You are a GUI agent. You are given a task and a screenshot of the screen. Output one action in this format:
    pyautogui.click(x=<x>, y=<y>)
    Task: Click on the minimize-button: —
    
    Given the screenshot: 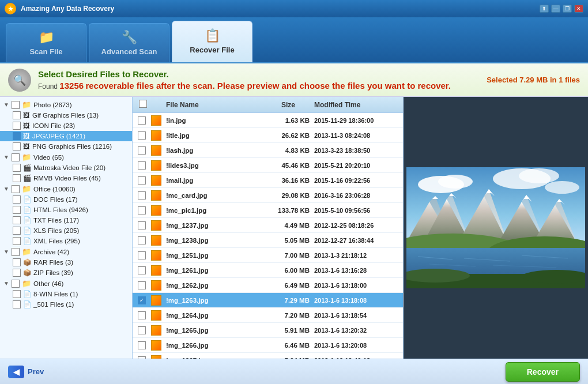 What is the action you would take?
    pyautogui.click(x=556, y=9)
    